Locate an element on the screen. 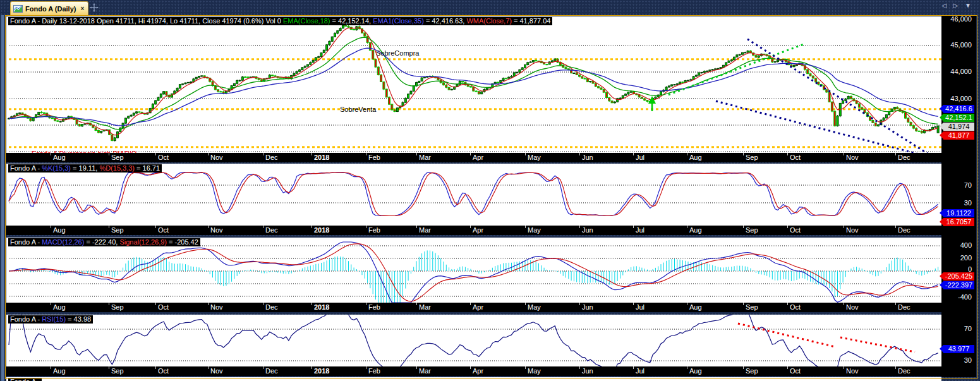  price-badge: 42,416.6 is located at coordinates (959, 109).